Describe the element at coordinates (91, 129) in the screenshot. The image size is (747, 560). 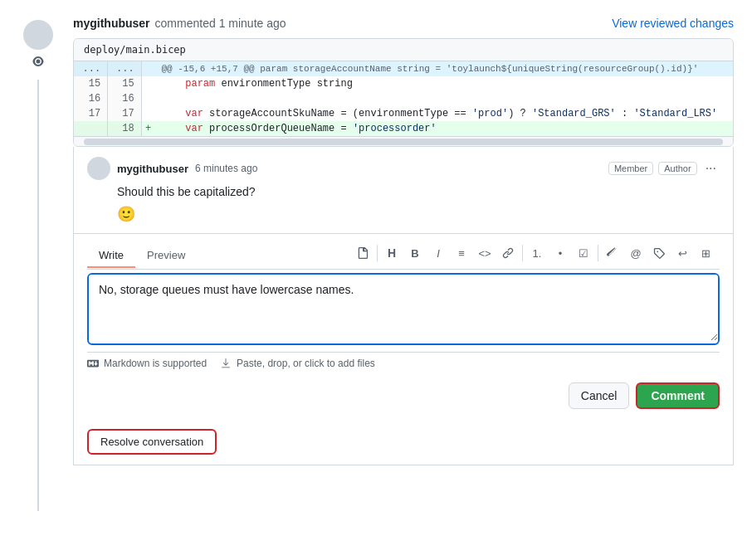
I see `line-num-left` at that location.